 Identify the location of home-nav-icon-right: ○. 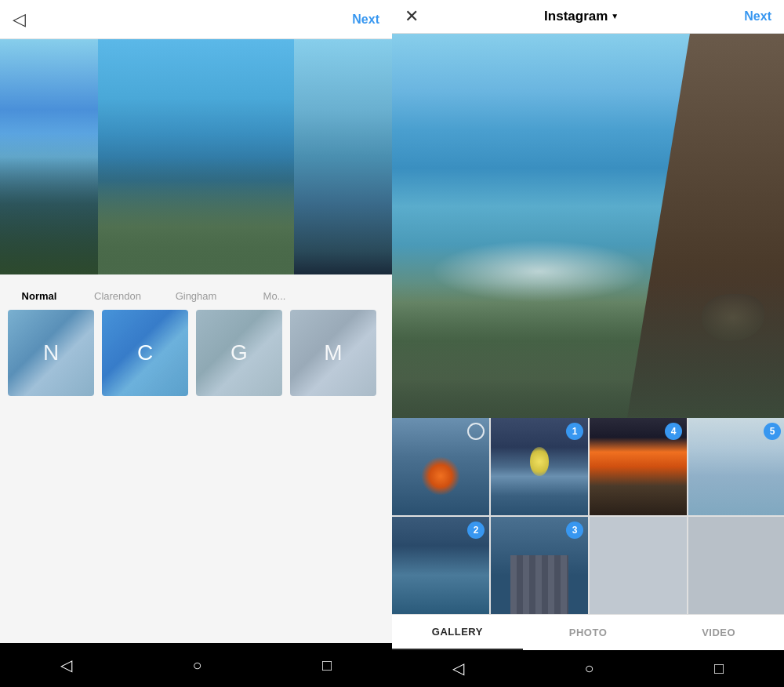
(589, 668).